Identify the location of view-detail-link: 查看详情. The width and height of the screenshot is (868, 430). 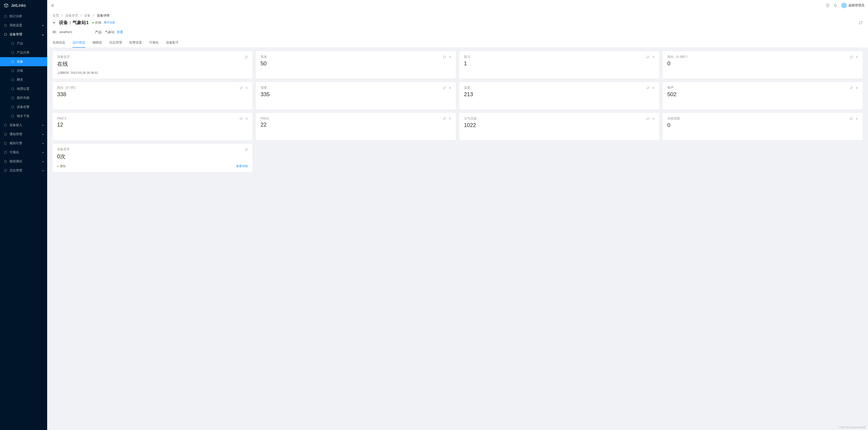
(242, 166).